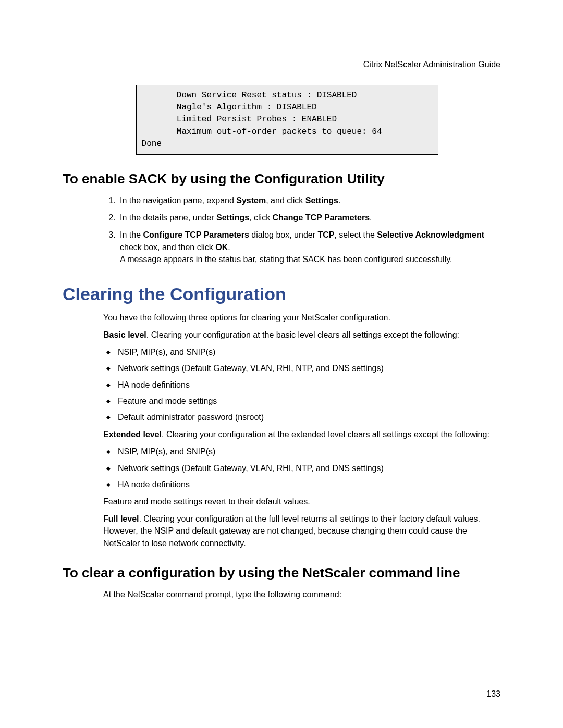 This screenshot has width=563, height=728. I want to click on step-item: In the navigation pane, expand System, a…, so click(309, 200).